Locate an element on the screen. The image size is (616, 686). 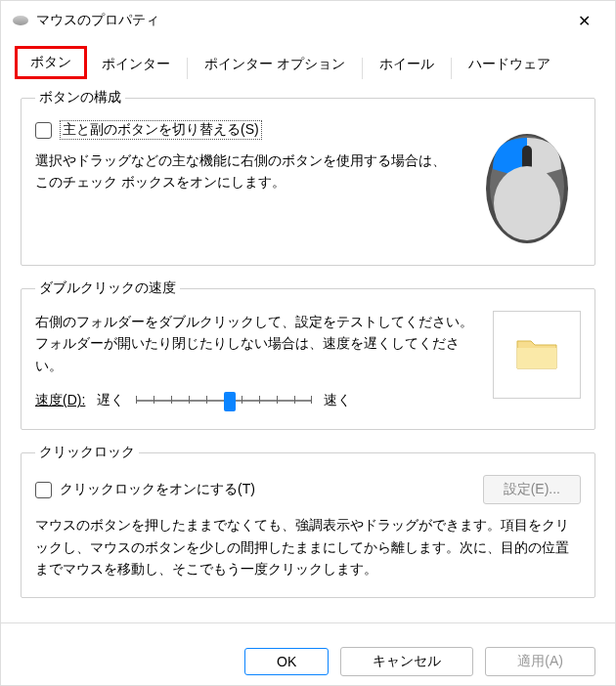
slider-thumb is located at coordinates (230, 402).